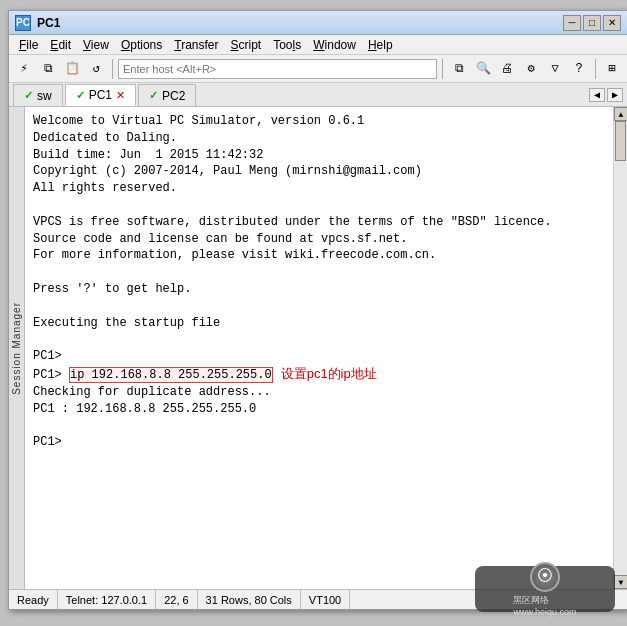 This screenshot has width=627, height=626. I want to click on session-manager-label: Session Manager, so click(16, 348).